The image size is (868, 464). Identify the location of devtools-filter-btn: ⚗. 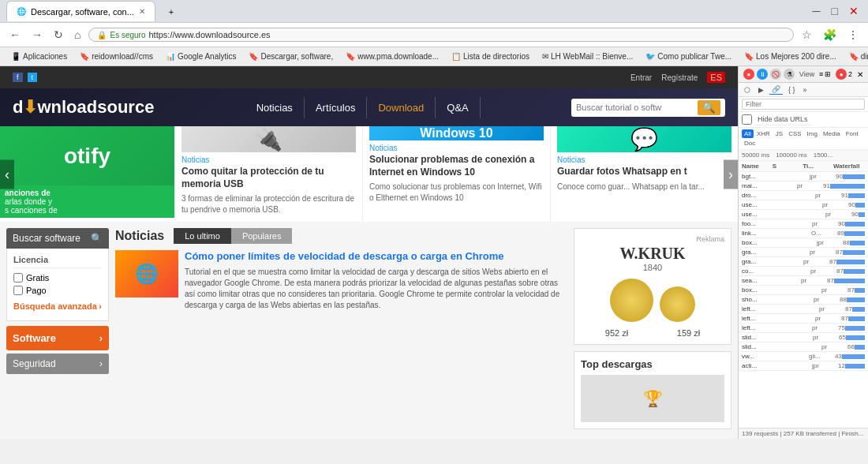
(789, 74).